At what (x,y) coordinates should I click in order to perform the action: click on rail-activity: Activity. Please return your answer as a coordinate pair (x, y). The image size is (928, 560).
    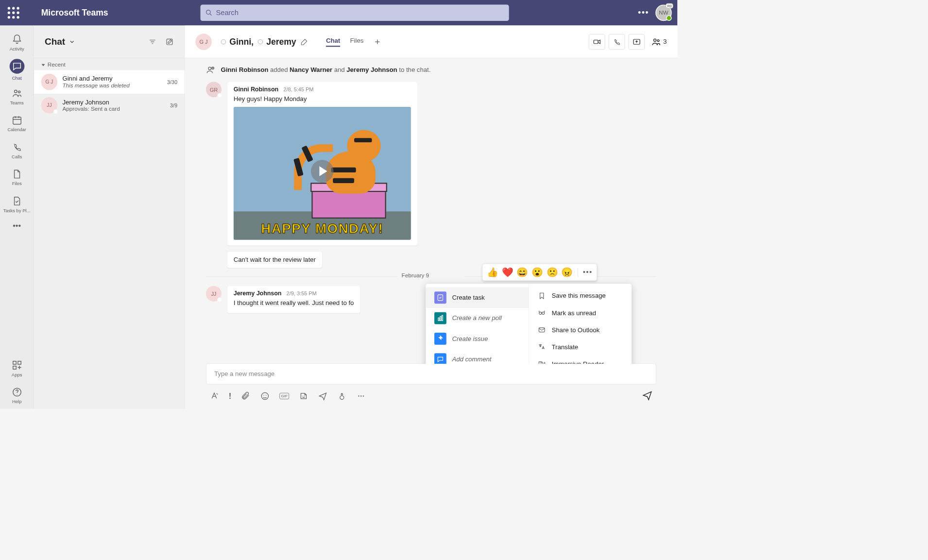
    Looking at the image, I should click on (17, 43).